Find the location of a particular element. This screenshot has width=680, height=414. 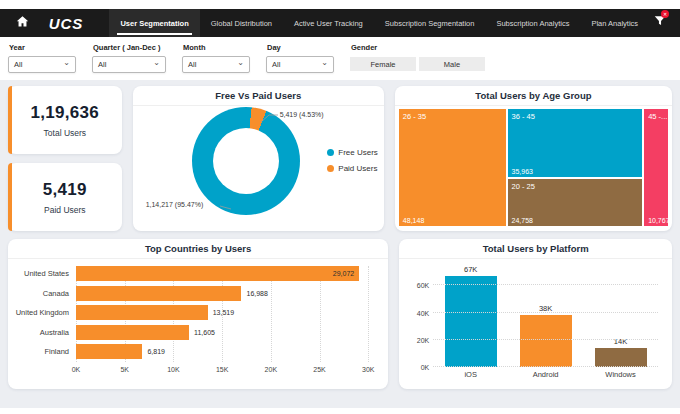

bar-track: 13,519 is located at coordinates (222, 312).